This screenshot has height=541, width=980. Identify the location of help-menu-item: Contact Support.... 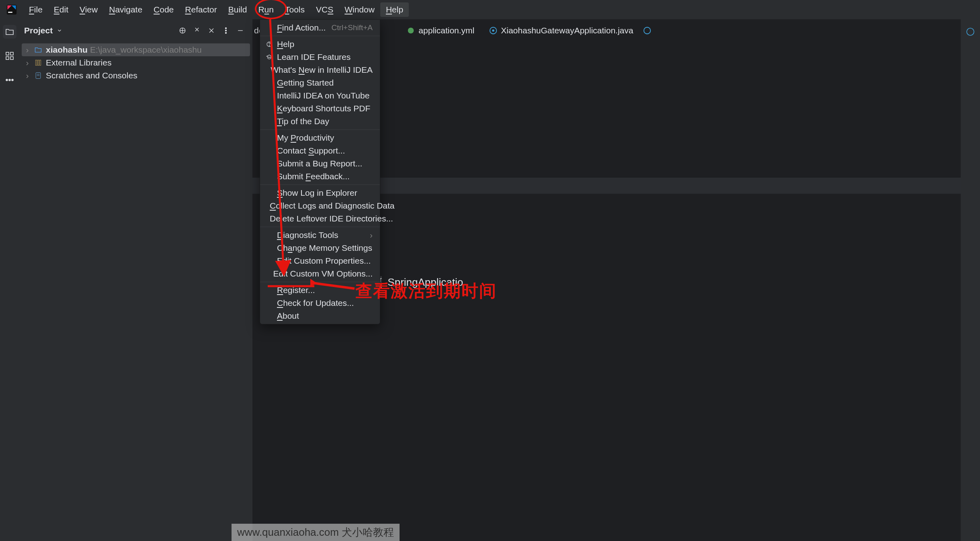
(320, 151).